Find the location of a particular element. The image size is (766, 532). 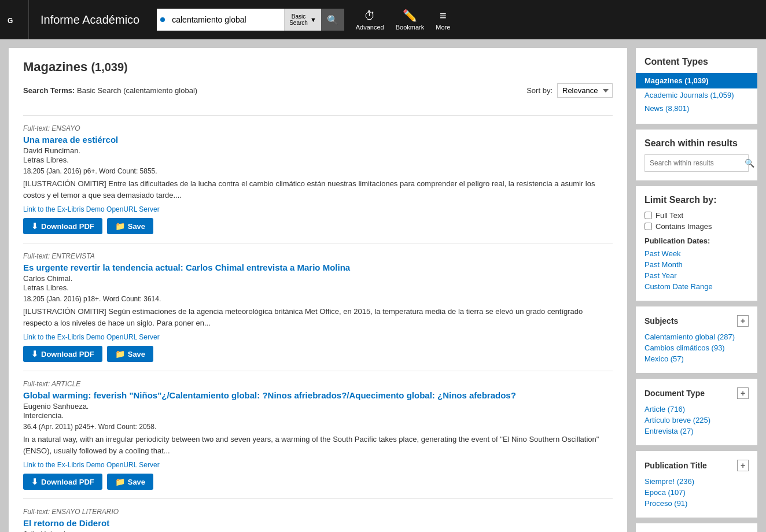

clock-icon: ⏱ is located at coordinates (370, 16).